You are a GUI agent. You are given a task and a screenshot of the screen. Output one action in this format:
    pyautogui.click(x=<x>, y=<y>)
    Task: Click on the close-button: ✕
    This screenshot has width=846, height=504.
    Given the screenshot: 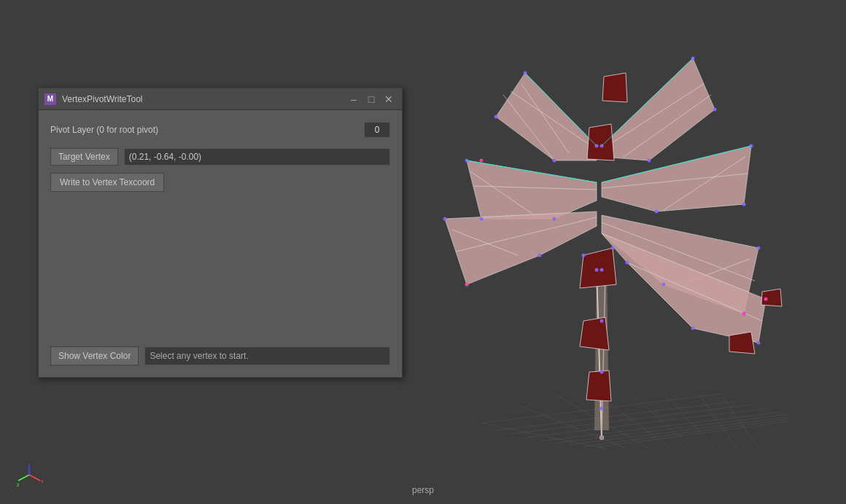 What is the action you would take?
    pyautogui.click(x=389, y=99)
    